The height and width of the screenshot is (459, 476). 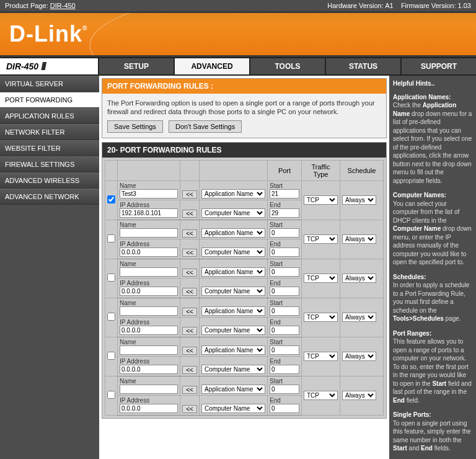 What do you see at coordinates (48, 34) in the screenshot?
I see `brand-logo: D-Link®` at bounding box center [48, 34].